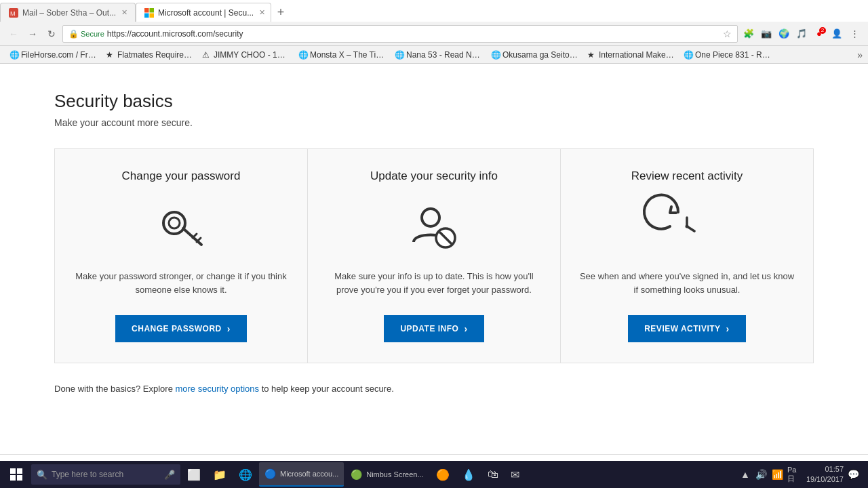 This screenshot has height=488, width=868. What do you see at coordinates (825, 469) in the screenshot?
I see `clock-time: 01:57` at bounding box center [825, 469].